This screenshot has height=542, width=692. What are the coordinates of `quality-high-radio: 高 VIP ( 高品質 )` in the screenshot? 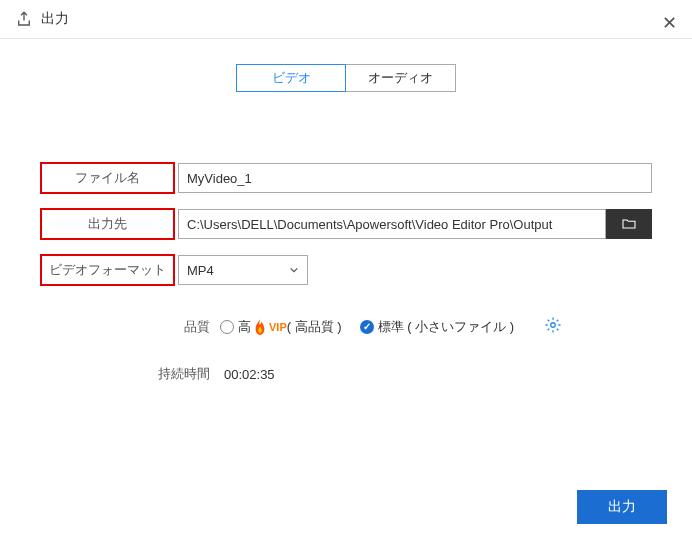 It's located at (281, 327).